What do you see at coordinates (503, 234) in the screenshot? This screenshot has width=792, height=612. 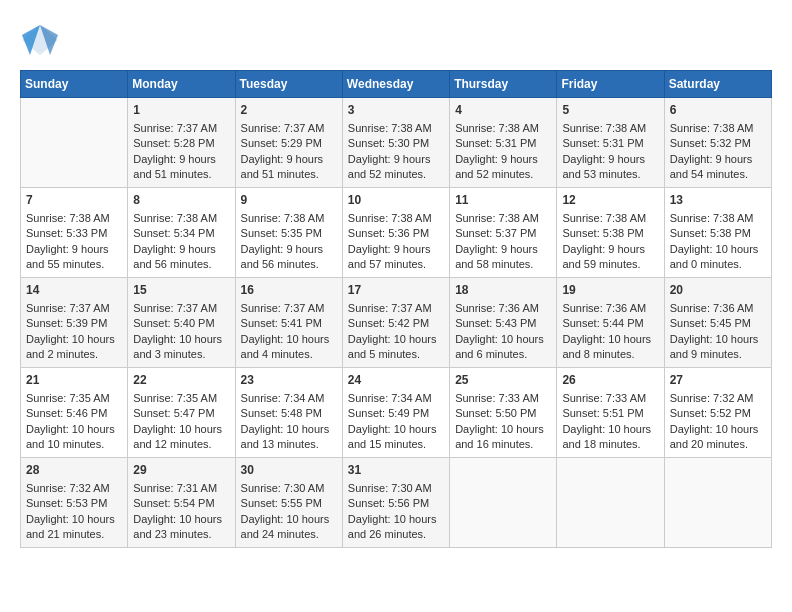 I see `day-info-line: Sunset: 5:37 PM` at bounding box center [503, 234].